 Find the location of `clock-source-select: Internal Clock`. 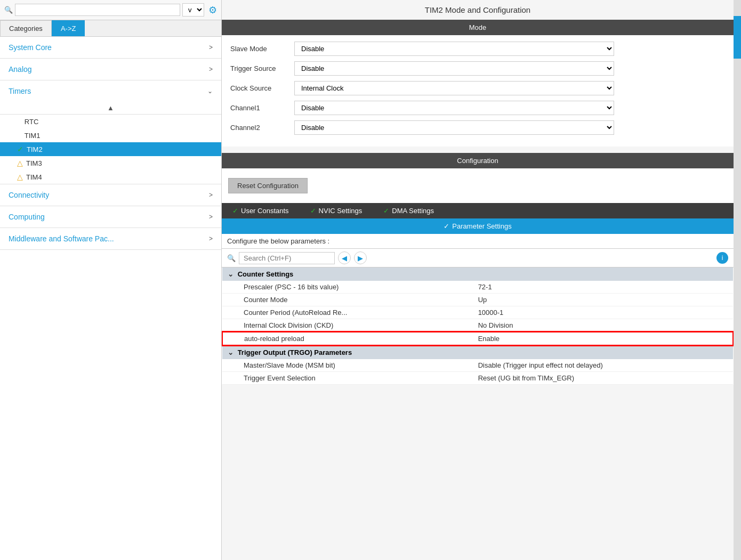

clock-source-select: Internal Clock is located at coordinates (454, 88).